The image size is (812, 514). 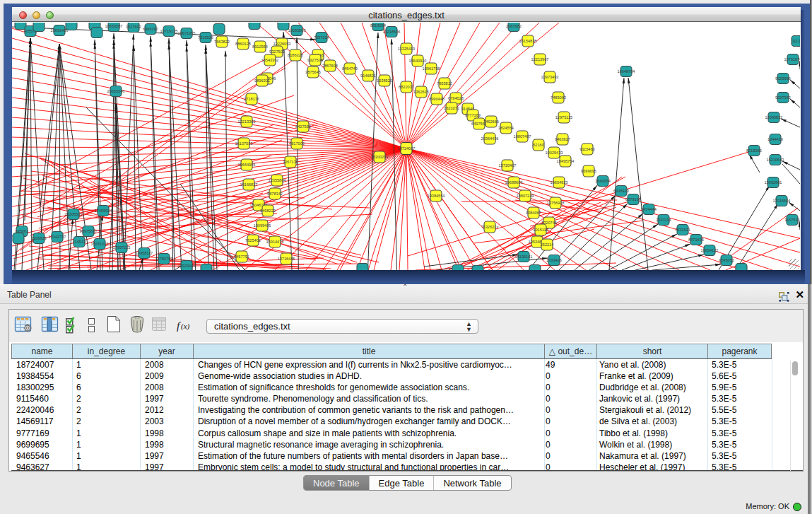 What do you see at coordinates (726, 260) in the screenshot?
I see `svg-text: 9245052` at bounding box center [726, 260].